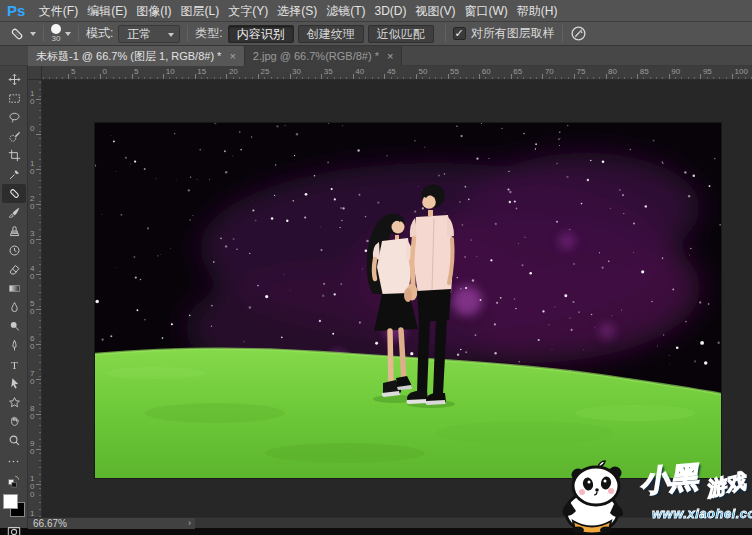 Image resolution: width=752 pixels, height=535 pixels. What do you see at coordinates (14, 118) in the screenshot?
I see `tool-lasso` at bounding box center [14, 118].